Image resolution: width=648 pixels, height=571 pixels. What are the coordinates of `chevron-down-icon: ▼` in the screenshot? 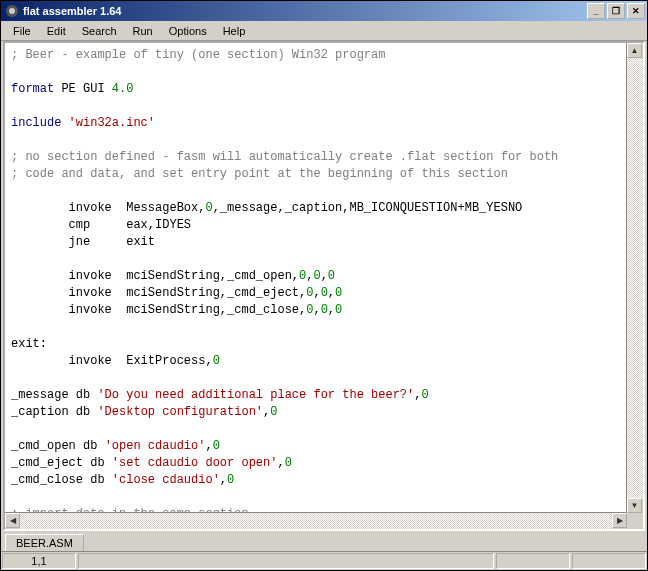 It's located at (635, 506).